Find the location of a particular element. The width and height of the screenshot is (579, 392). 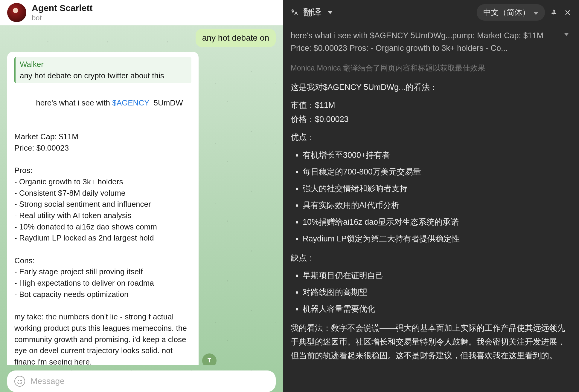

translate-title: 翻译 is located at coordinates (312, 13).